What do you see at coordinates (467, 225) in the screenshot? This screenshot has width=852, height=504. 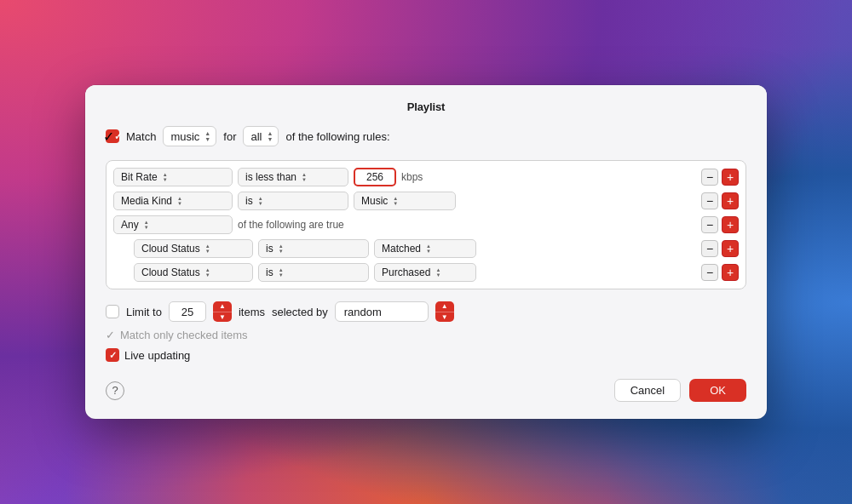 I see `rule3-group-label: of the following are true` at bounding box center [467, 225].